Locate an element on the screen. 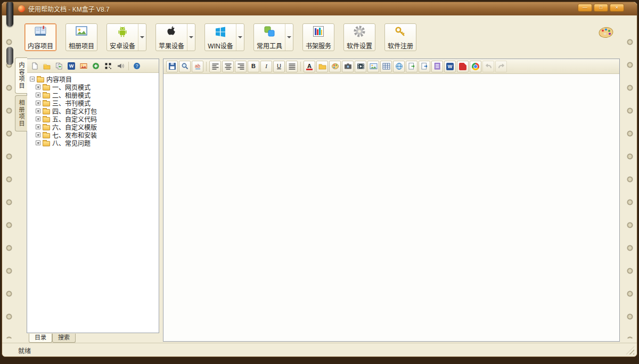 The image size is (639, 364). tree-item: 八、常见问题 is located at coordinates (96, 143).